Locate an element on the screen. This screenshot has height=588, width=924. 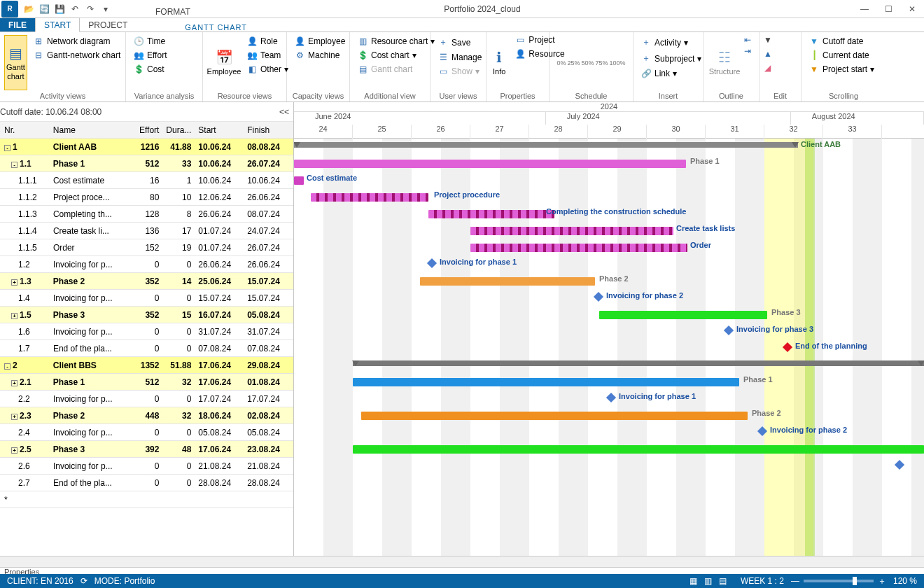
outdent-icon: ⇤ is located at coordinates (748, 40).